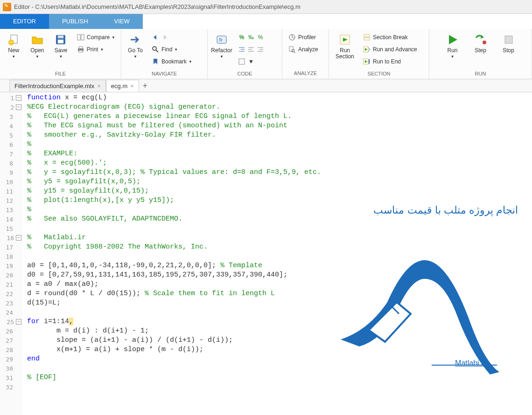 This screenshot has width=532, height=415. I want to click on line-number: 9, so click(7, 173).